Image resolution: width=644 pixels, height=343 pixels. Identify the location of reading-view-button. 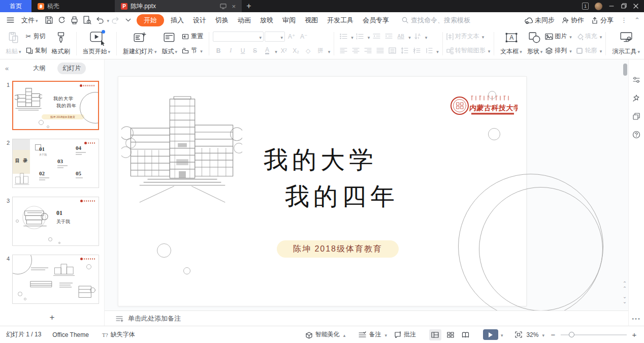
(466, 335).